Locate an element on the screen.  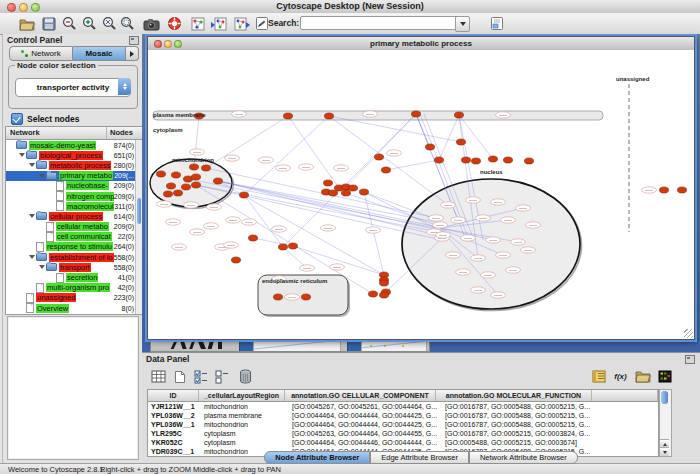
tab-network: Network is located at coordinates (41, 54).